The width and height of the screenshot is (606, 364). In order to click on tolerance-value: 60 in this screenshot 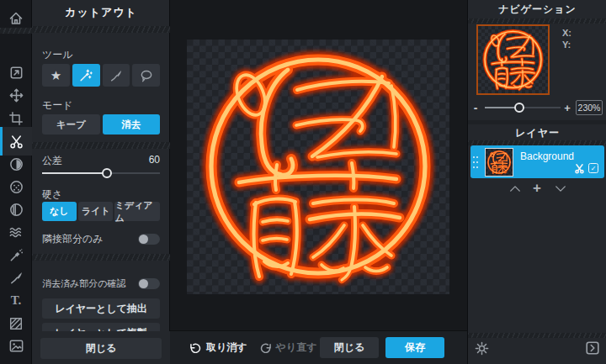, I will do `click(155, 161)`.